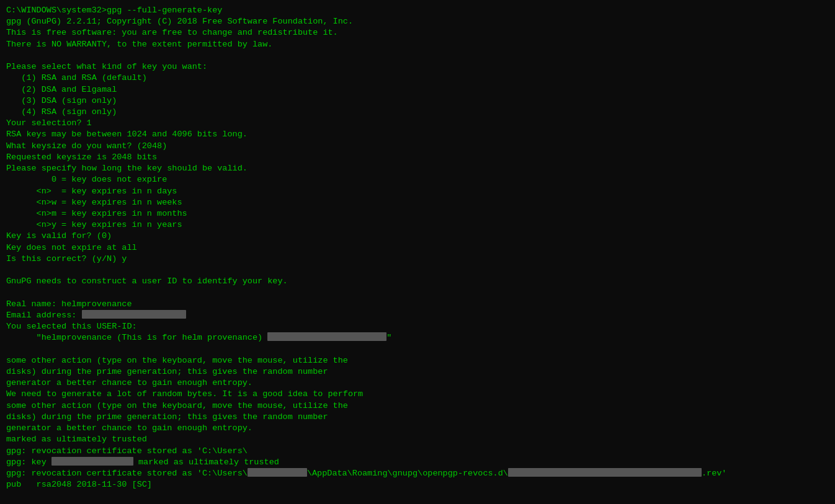 The image size is (835, 504). What do you see at coordinates (418, 78) in the screenshot?
I see `opt1-line: (1) RSA and RSA (default)` at bounding box center [418, 78].